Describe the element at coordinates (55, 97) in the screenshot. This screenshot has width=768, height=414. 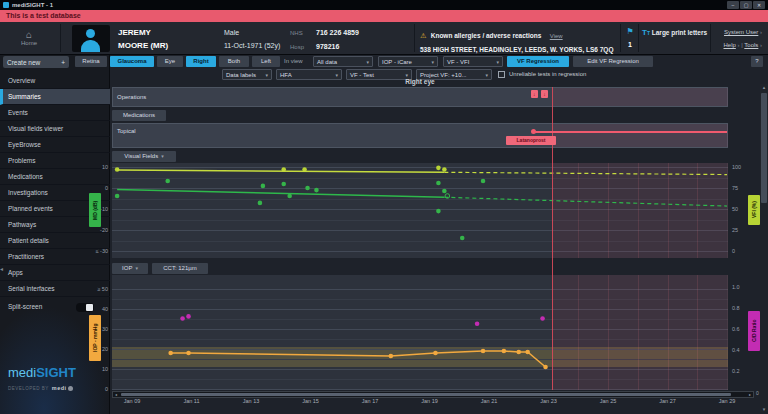
I see `sidebar-item-summaries: Summaries` at that location.